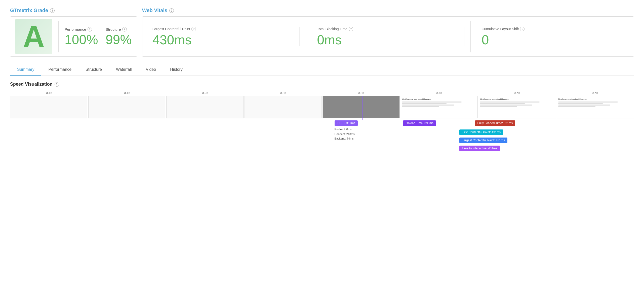 The height and width of the screenshot is (301, 644). I want to click on tl-2: 0.2s, so click(205, 93).